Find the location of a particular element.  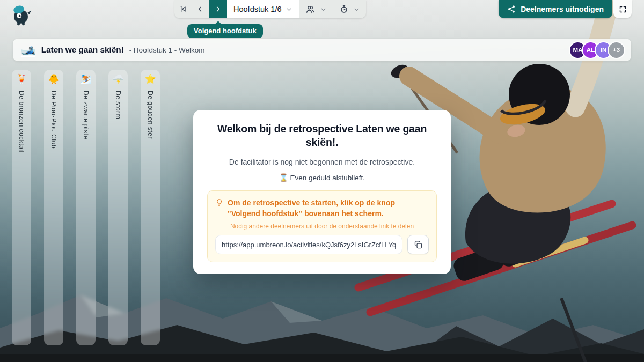

mascot-icon is located at coordinates (21, 15).